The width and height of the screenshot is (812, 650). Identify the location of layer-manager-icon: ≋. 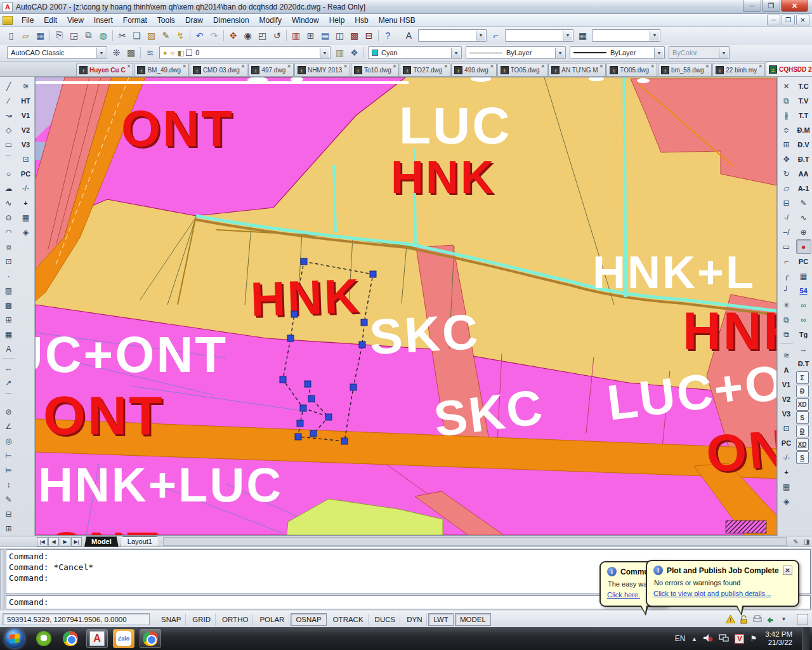
(150, 53).